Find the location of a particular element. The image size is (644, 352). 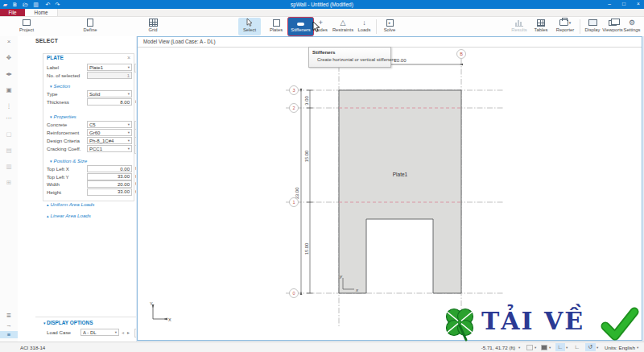

select-button: Select is located at coordinates (250, 27).